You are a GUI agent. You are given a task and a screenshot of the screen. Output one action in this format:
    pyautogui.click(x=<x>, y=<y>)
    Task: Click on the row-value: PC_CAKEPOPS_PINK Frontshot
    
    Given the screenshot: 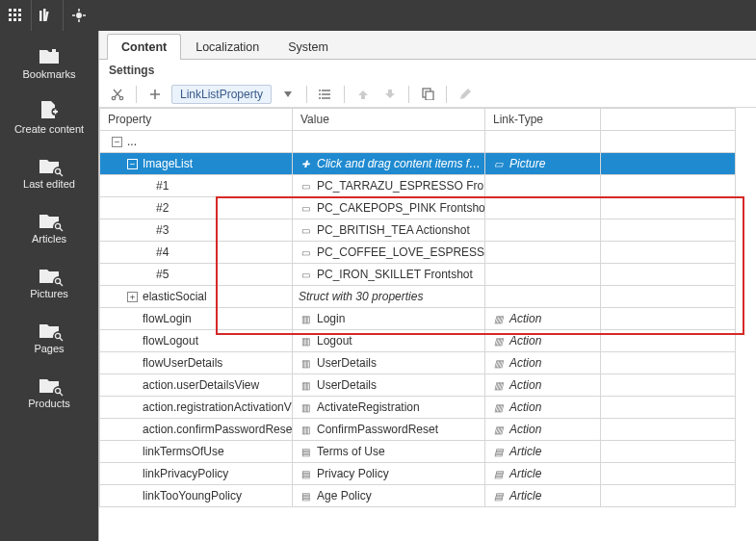 What is the action you would take?
    pyautogui.click(x=401, y=208)
    